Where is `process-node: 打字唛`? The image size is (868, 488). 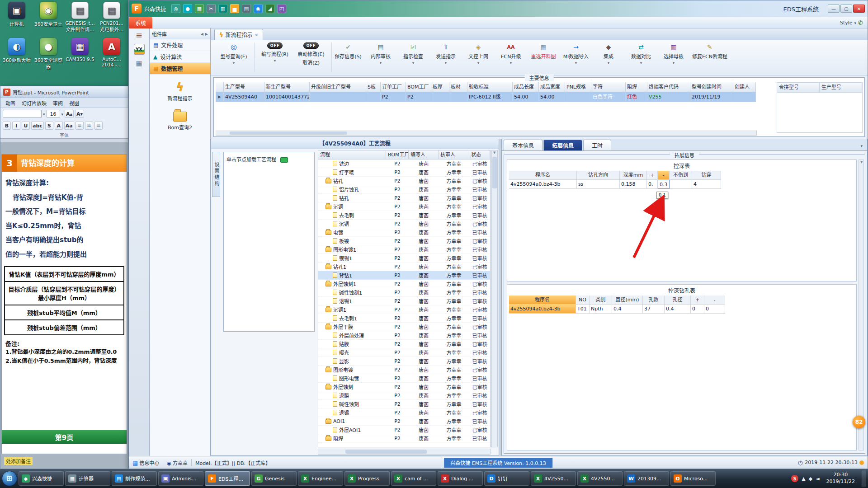 process-node: 打字唛 is located at coordinates (352, 172).